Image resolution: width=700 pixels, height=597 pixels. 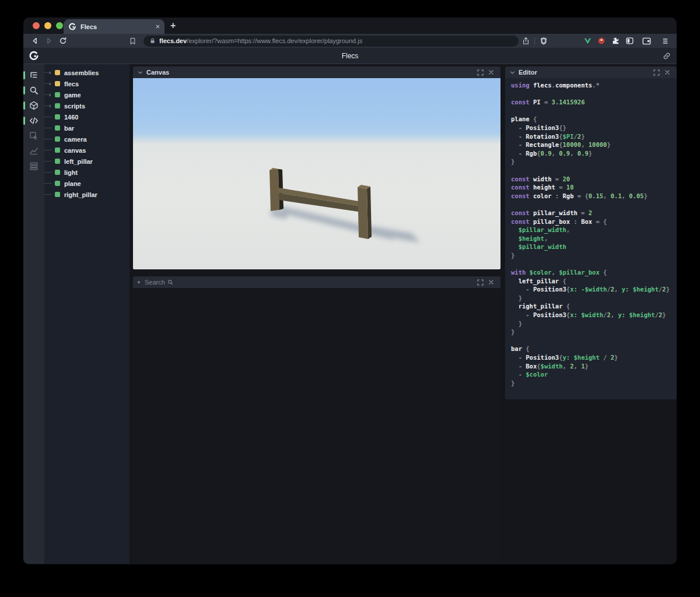 I want to click on activity-entity-tree-icon, so click(x=34, y=75).